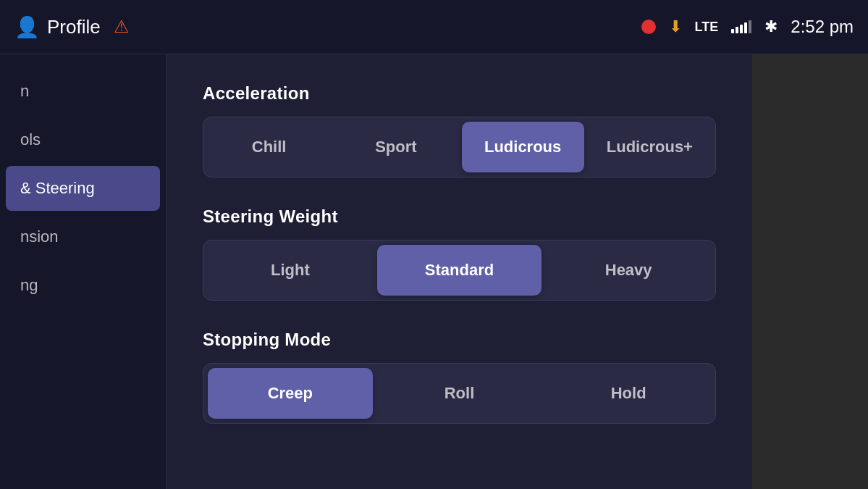 This screenshot has width=868, height=489. I want to click on warning-icon: ⚠, so click(122, 27).